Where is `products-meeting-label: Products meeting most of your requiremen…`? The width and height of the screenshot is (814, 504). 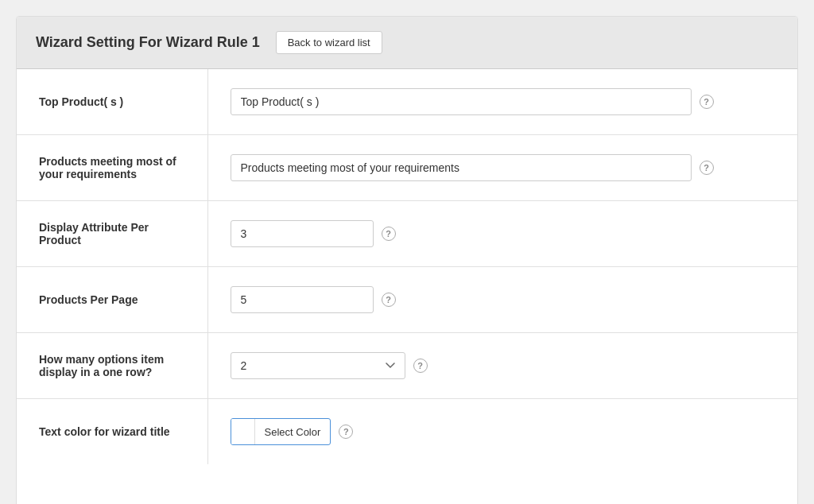 products-meeting-label: Products meeting most of your requiremen… is located at coordinates (112, 169).